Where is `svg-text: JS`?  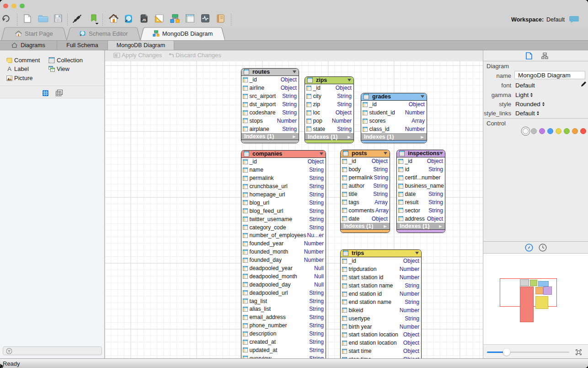 svg-text: JS is located at coordinates (144, 20).